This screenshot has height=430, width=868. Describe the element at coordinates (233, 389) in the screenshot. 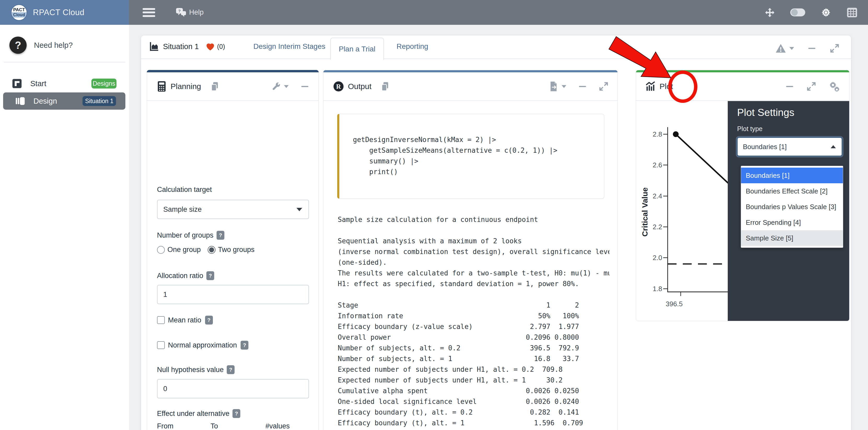

I see `null-hypothesis-input` at that location.